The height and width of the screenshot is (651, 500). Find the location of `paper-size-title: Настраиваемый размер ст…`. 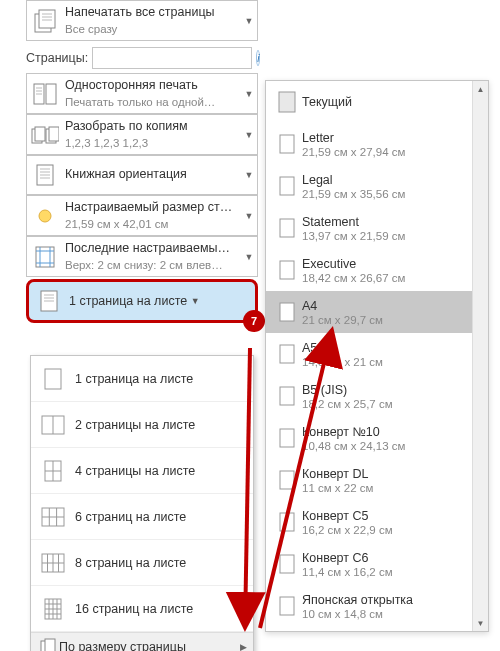

paper-size-title: Настраиваемый размер ст… is located at coordinates (152, 208).